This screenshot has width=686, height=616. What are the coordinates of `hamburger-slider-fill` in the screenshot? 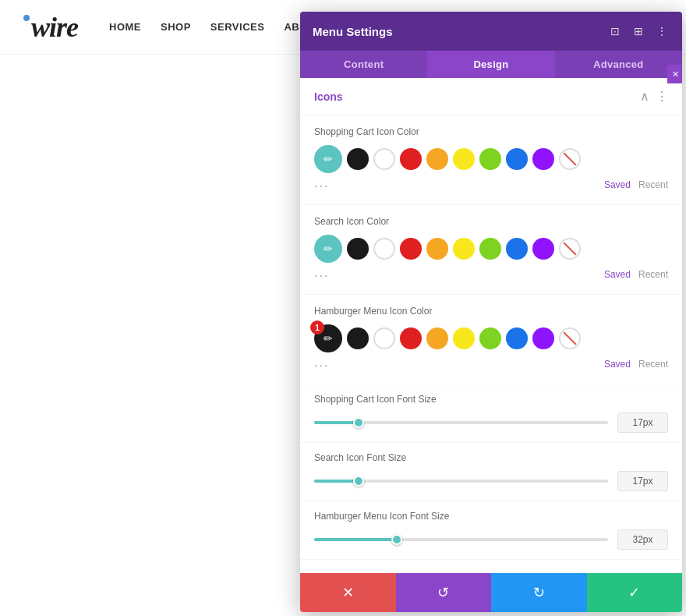 It's located at (355, 540).